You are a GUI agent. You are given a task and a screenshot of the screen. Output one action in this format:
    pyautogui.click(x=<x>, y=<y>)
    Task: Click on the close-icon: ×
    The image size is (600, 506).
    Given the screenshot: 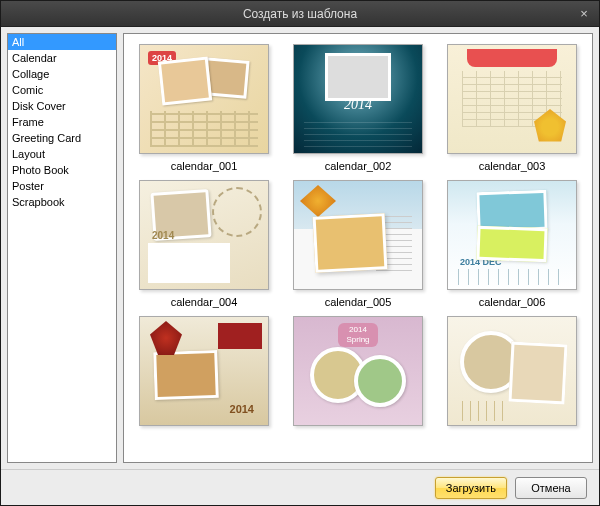 What is the action you would take?
    pyautogui.click(x=584, y=13)
    